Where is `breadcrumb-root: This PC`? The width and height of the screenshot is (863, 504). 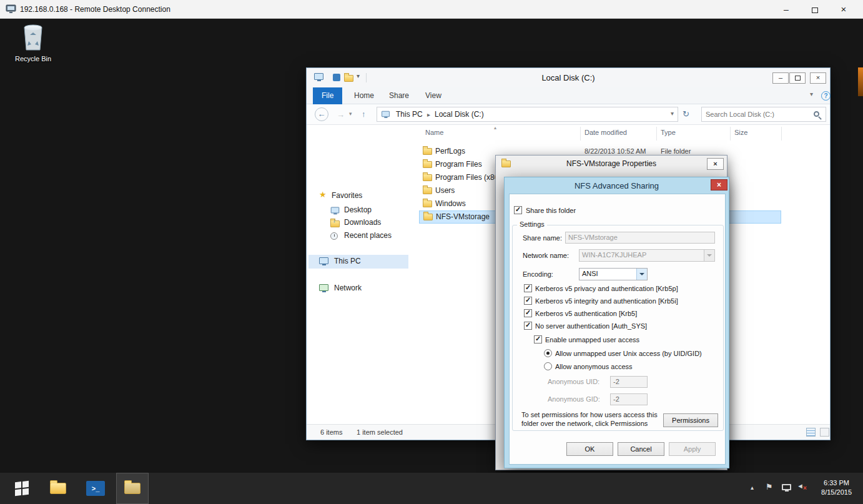 breadcrumb-root: This PC is located at coordinates (410, 114).